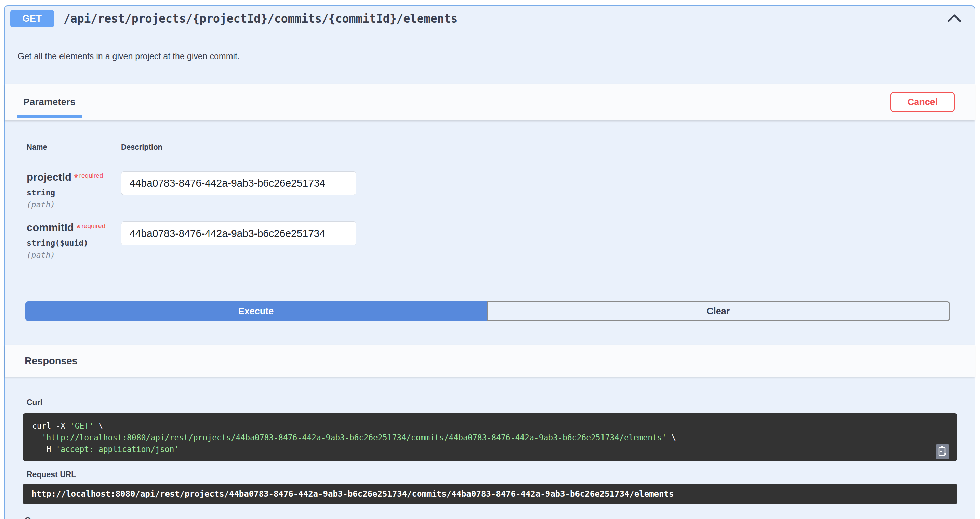 The width and height of the screenshot is (980, 519). I want to click on execute-button: Execute, so click(256, 311).